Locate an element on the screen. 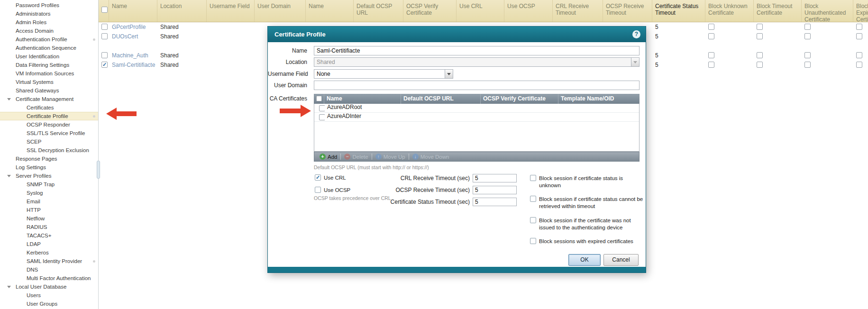 The image size is (868, 309). ca-table-row: AzureADRoot is located at coordinates (477, 108).